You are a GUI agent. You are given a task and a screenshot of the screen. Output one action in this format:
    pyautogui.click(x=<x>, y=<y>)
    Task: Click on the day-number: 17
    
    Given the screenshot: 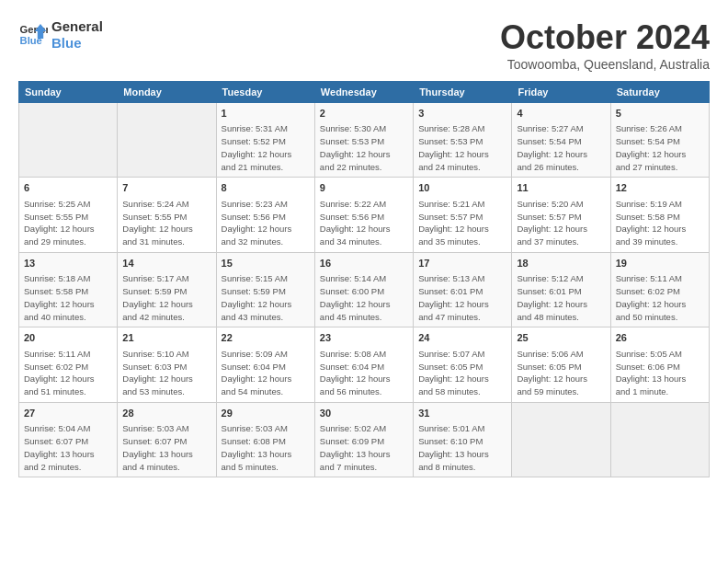 What is the action you would take?
    pyautogui.click(x=462, y=263)
    